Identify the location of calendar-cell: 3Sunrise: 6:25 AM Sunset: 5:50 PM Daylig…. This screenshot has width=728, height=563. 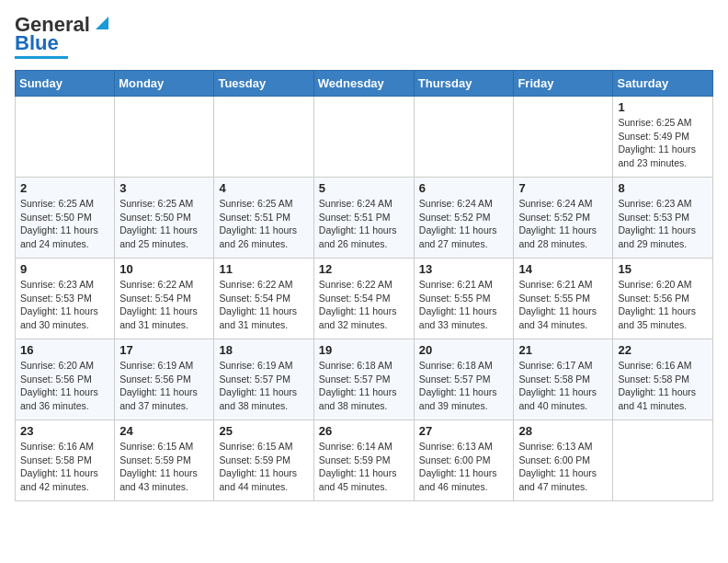
(165, 218).